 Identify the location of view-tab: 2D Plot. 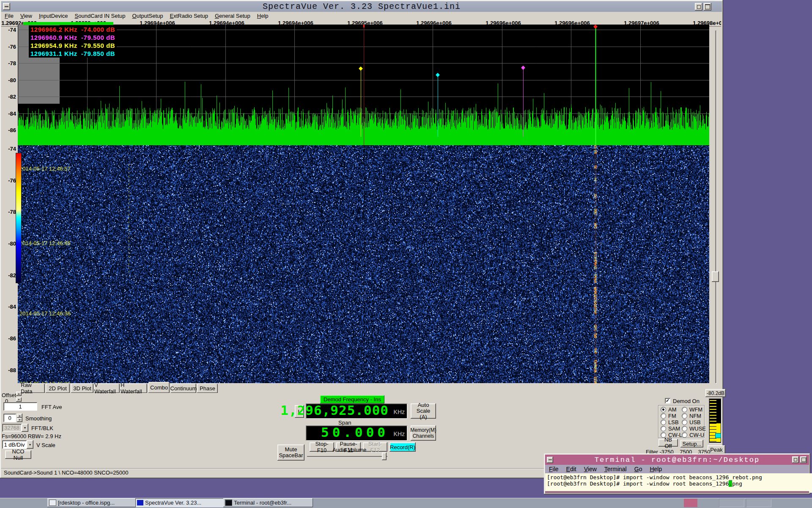
(58, 388).